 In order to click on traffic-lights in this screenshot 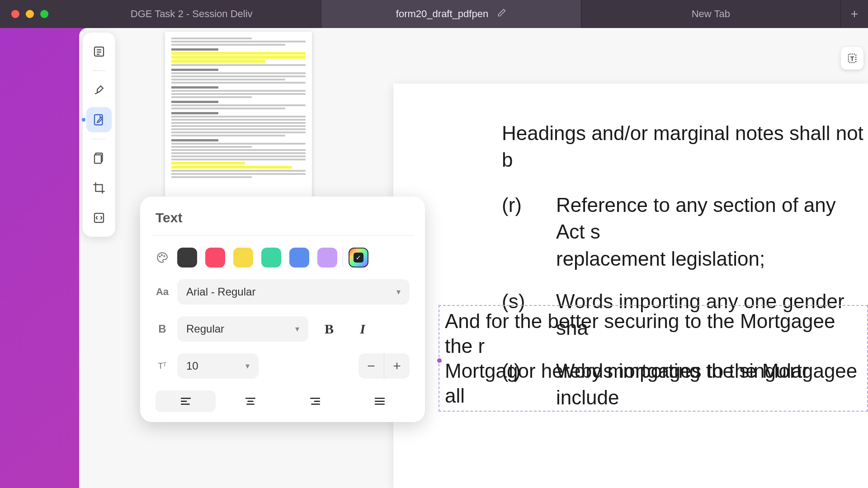, I will do `click(30, 14)`.